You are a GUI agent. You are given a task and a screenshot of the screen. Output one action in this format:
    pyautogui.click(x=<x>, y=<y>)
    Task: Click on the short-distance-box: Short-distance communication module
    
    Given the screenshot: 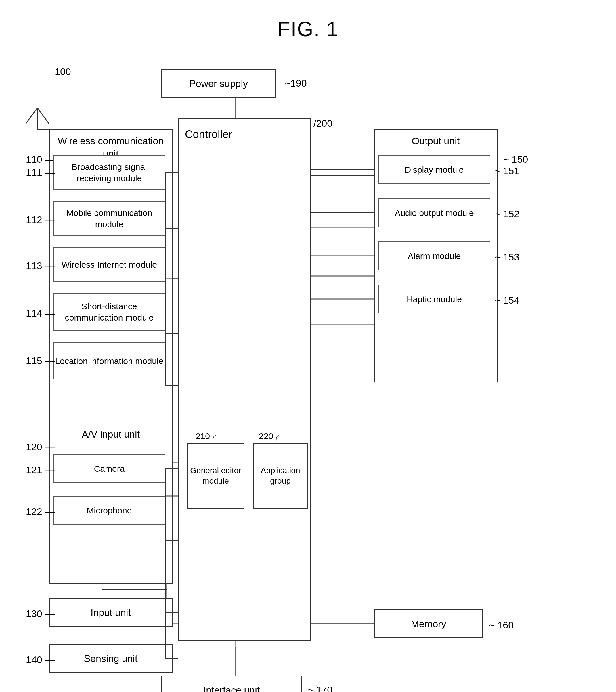 What is the action you would take?
    pyautogui.click(x=109, y=312)
    